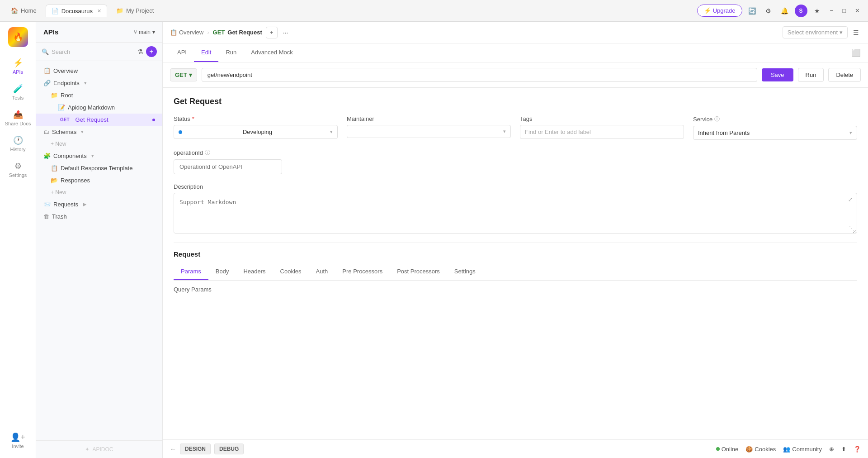 The height and width of the screenshot is (458, 868). Describe the element at coordinates (254, 272) in the screenshot. I see `request-tab-headers: Headers` at that location.